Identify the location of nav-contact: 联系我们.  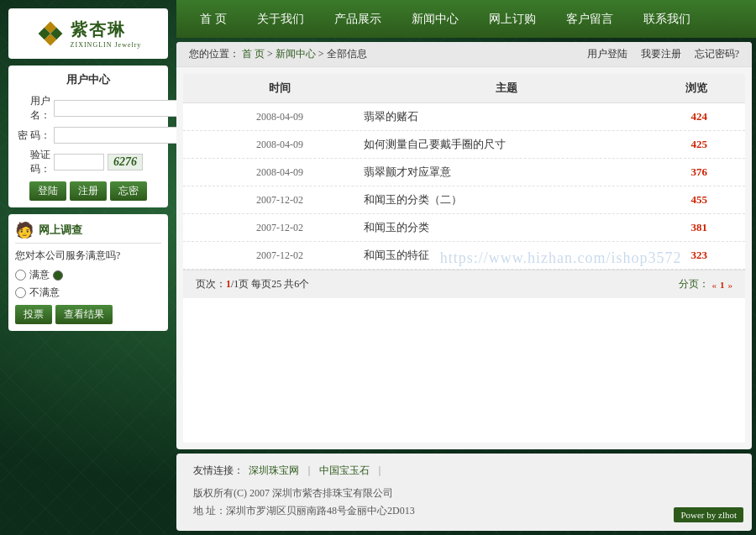
(667, 18).